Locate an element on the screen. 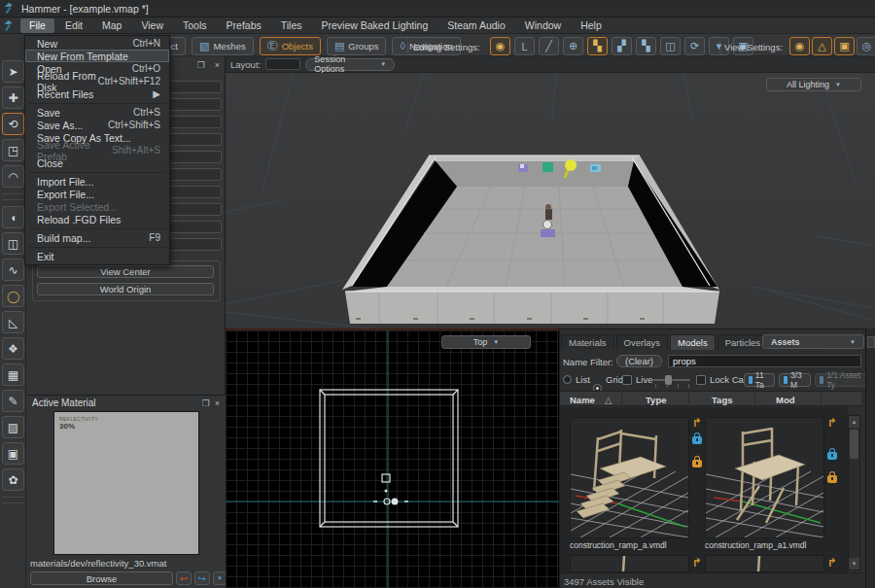  editing-setting-button: ⊕ is located at coordinates (574, 47).